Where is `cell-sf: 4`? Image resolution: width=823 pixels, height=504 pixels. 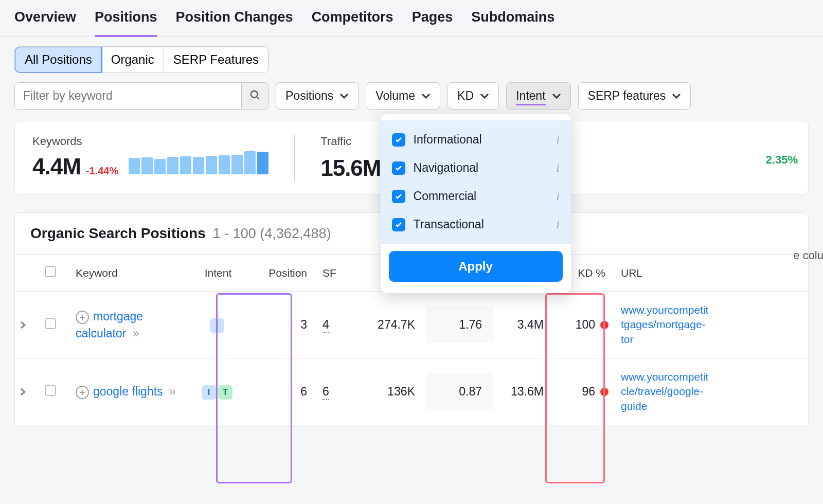 cell-sf: 4 is located at coordinates (339, 325).